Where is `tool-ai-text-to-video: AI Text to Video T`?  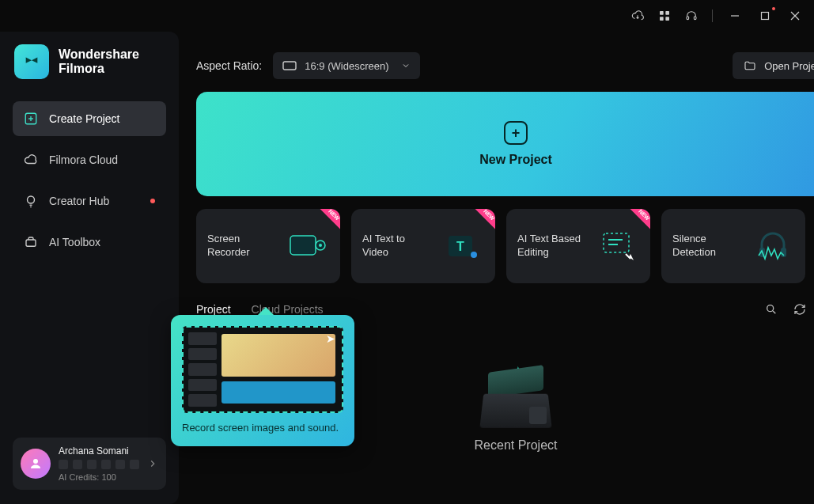
tool-ai-text-to-video: AI Text to Video T is located at coordinates (423, 246).